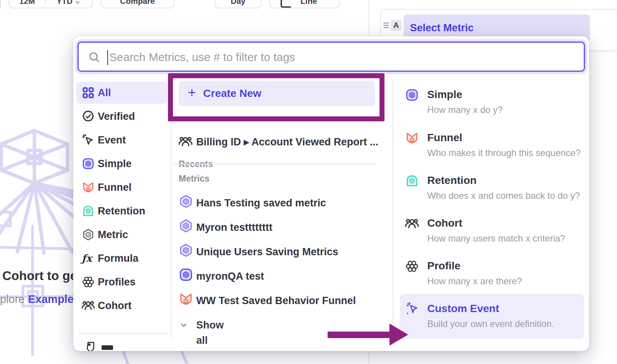 The height and width of the screenshot is (364, 617). What do you see at coordinates (122, 282) in the screenshot?
I see `sidebar-item-profiles: Profiles` at bounding box center [122, 282].